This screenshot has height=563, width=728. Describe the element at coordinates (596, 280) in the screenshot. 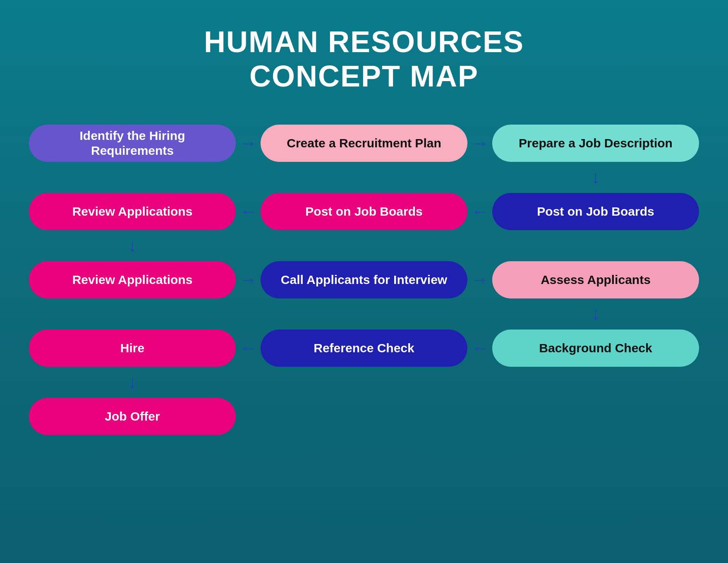

I see `node-assess-applicants: Assess Applicants` at that location.